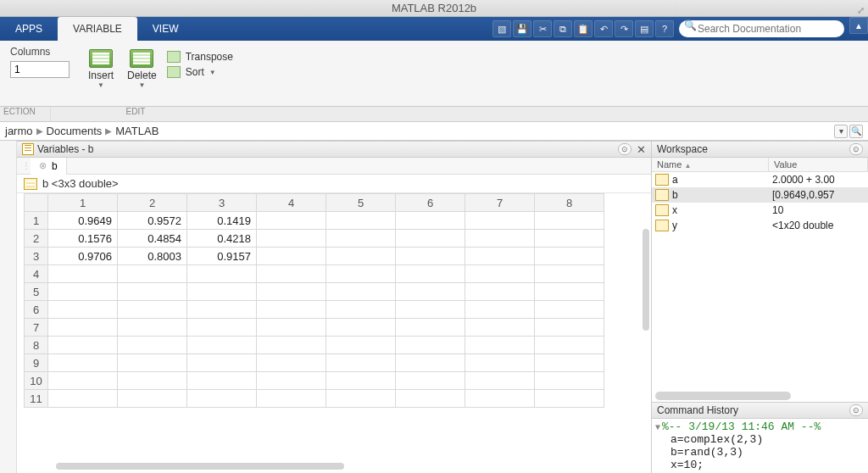  I want to click on col-header: 4, so click(292, 203).